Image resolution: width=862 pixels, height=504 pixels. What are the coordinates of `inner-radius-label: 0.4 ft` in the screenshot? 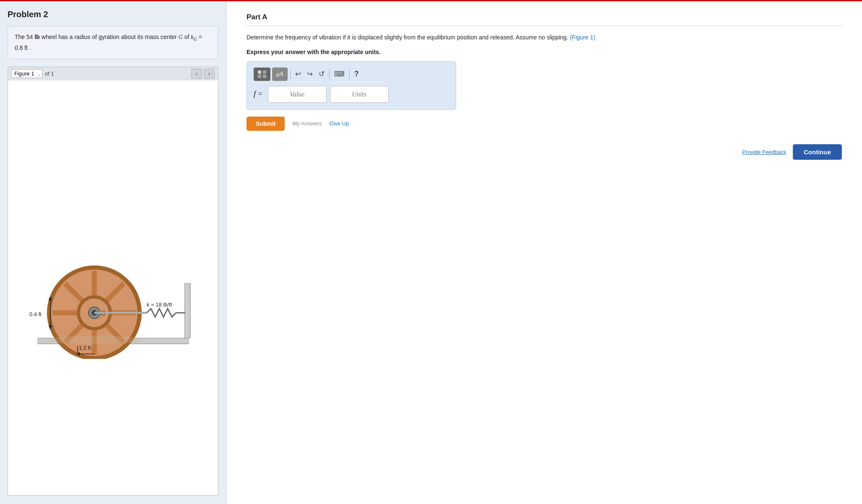 It's located at (35, 314).